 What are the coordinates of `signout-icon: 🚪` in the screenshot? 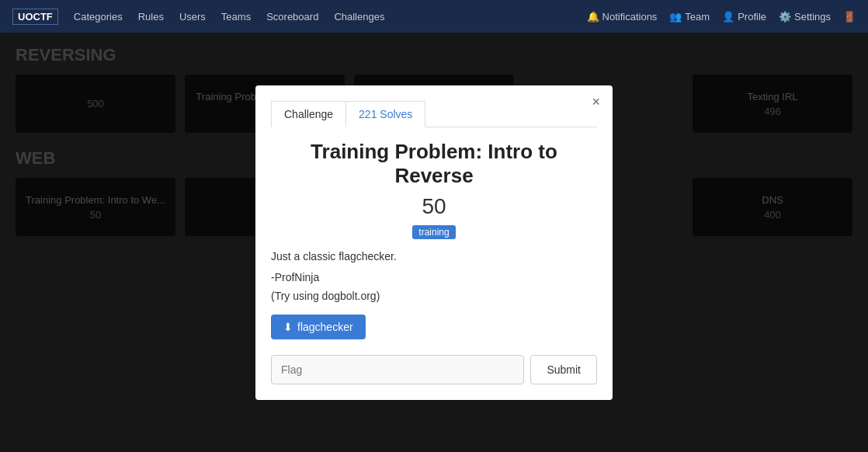 It's located at (849, 17).